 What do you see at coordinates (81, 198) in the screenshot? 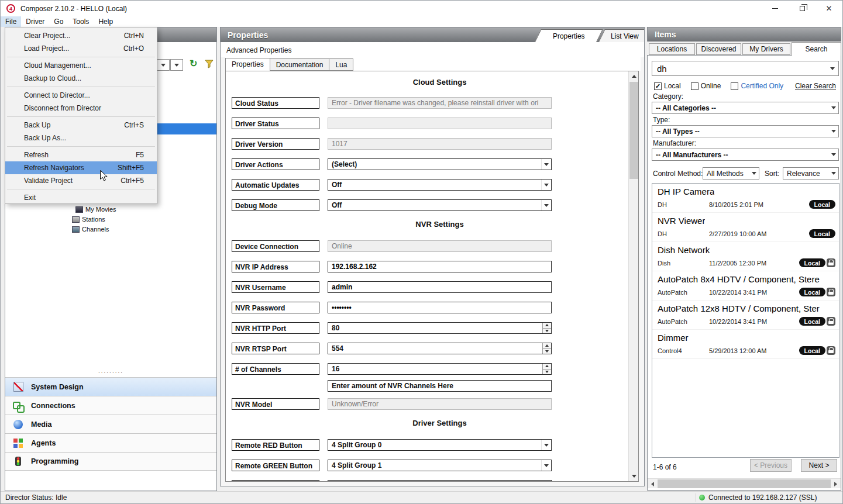
I see `menu-item-exit: Exit` at bounding box center [81, 198].